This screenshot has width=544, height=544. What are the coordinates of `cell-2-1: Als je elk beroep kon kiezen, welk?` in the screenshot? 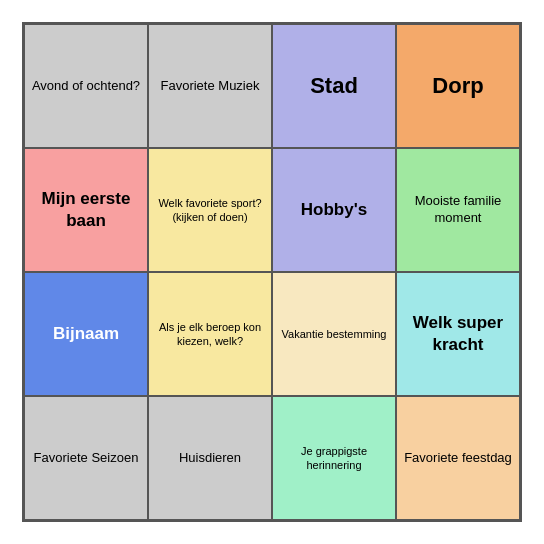 It's located at (210, 334).